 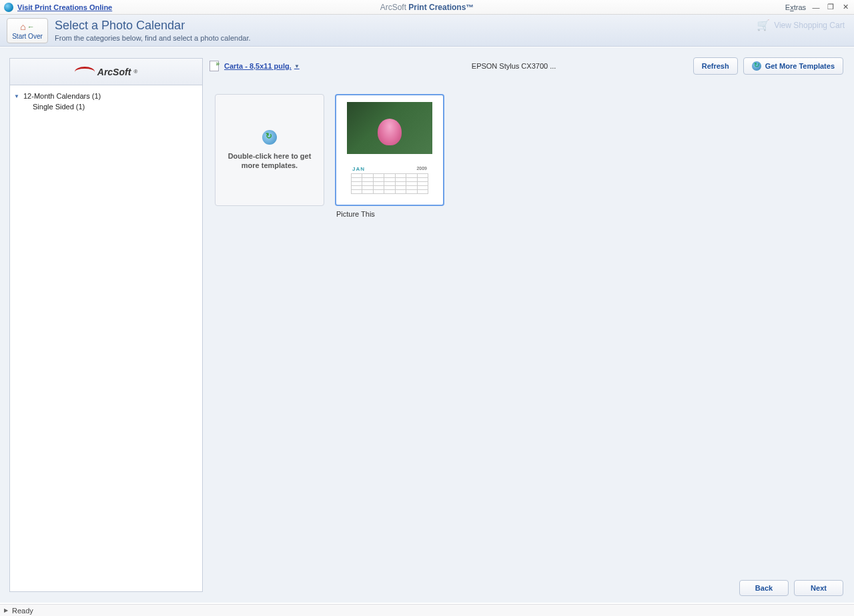 I want to click on refresh-icon, so click(x=757, y=66).